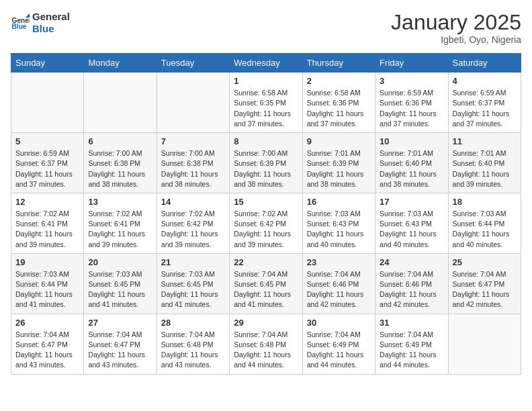 The height and width of the screenshot is (411, 532). I want to click on weekday-header-sunday: Sunday, so click(48, 63).